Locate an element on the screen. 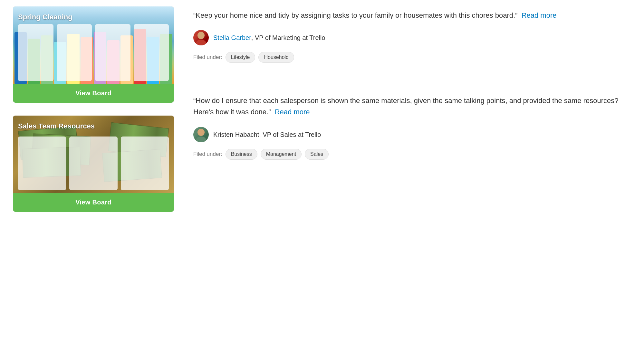 The height and width of the screenshot is (358, 644). stella-avatar is located at coordinates (201, 38).